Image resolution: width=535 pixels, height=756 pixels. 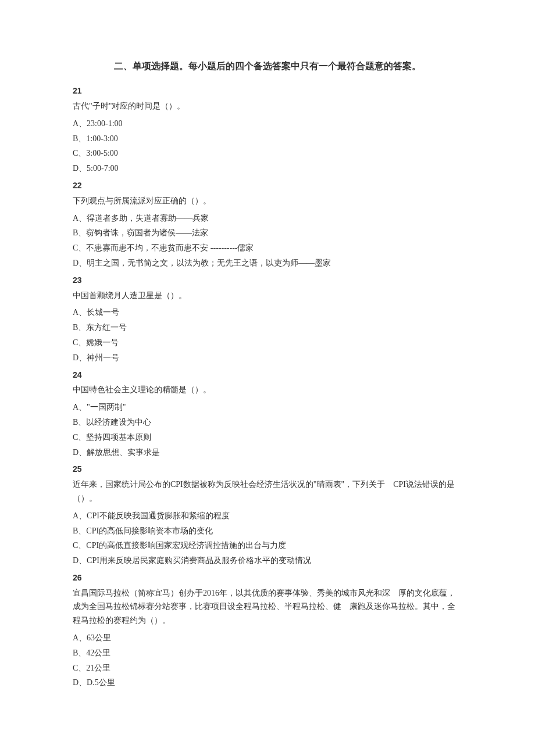 I want to click on option-d: D、D.5公里, so click(x=268, y=683).